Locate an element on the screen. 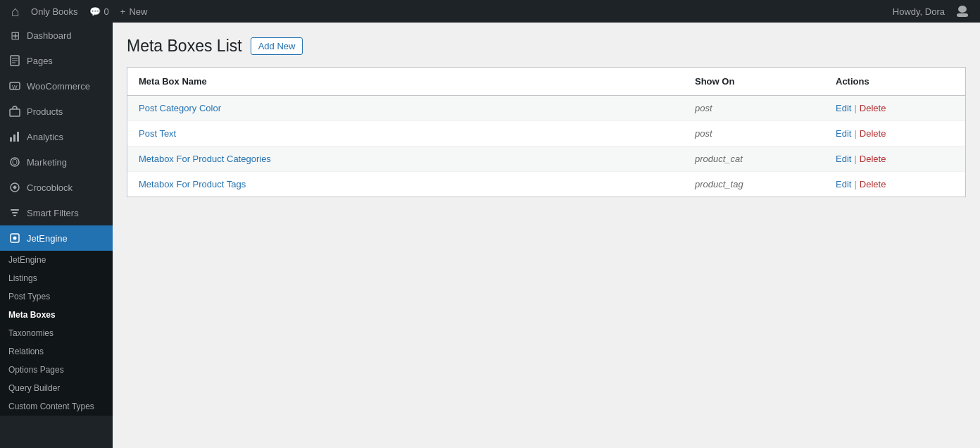 The image size is (980, 448). top-bar: ⌂ Only Books 💬 0 + New Howdy, Dora is located at coordinates (490, 11).